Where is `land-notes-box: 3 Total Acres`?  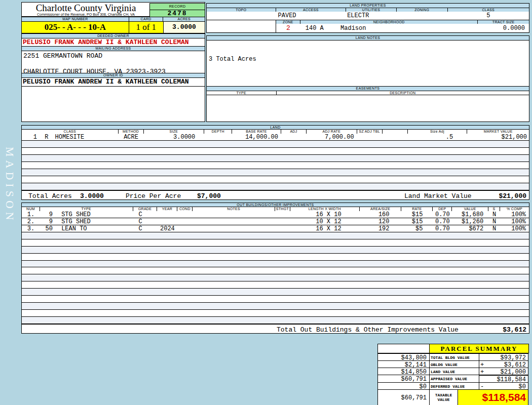 land-notes-box: 3 Total Acres is located at coordinates (368, 63).